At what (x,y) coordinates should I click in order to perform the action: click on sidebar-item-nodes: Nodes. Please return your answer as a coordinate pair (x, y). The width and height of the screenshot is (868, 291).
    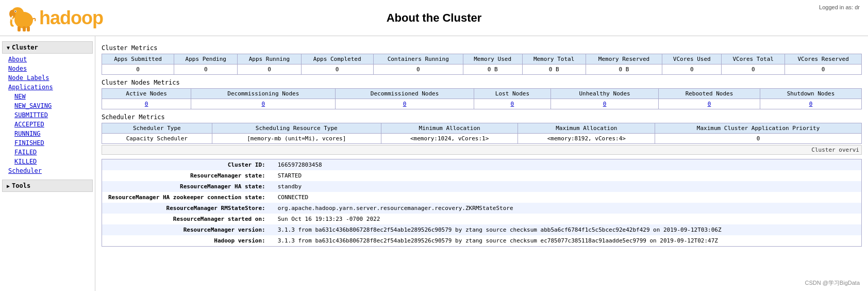
    Looking at the image, I should click on (47, 69).